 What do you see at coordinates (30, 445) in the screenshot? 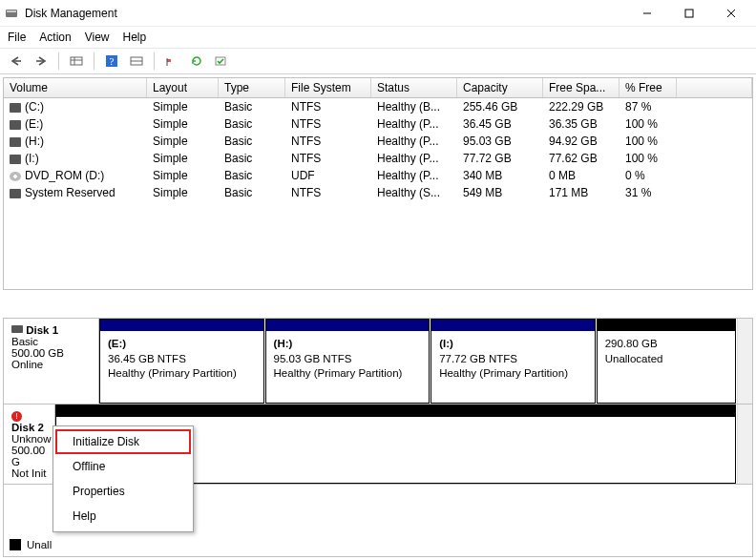
I see `disk2-info: !Disk 2 Unknow 500.00 G Not Init` at bounding box center [30, 445].